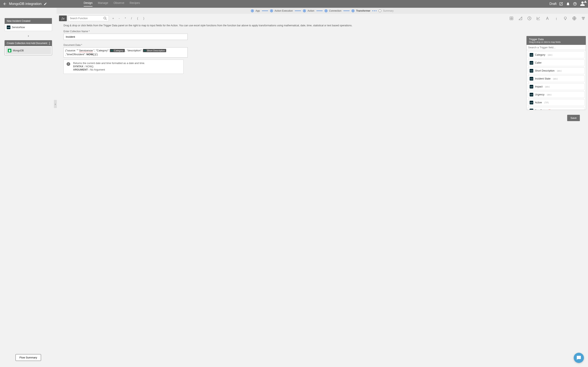 This screenshot has height=367, width=588. Describe the element at coordinates (28, 25) in the screenshot. I see `trigger-card: New Incident Created now ServiceNow` at that location.